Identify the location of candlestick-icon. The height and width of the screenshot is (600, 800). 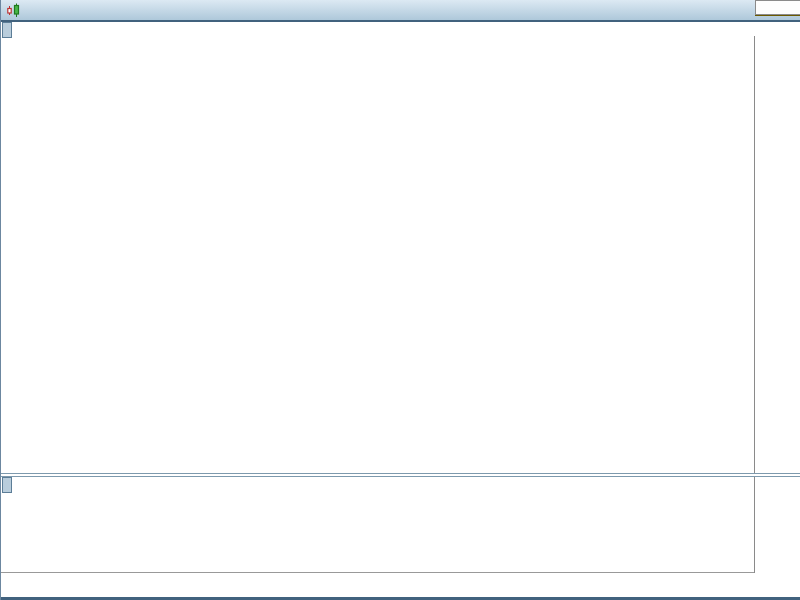
(14, 10).